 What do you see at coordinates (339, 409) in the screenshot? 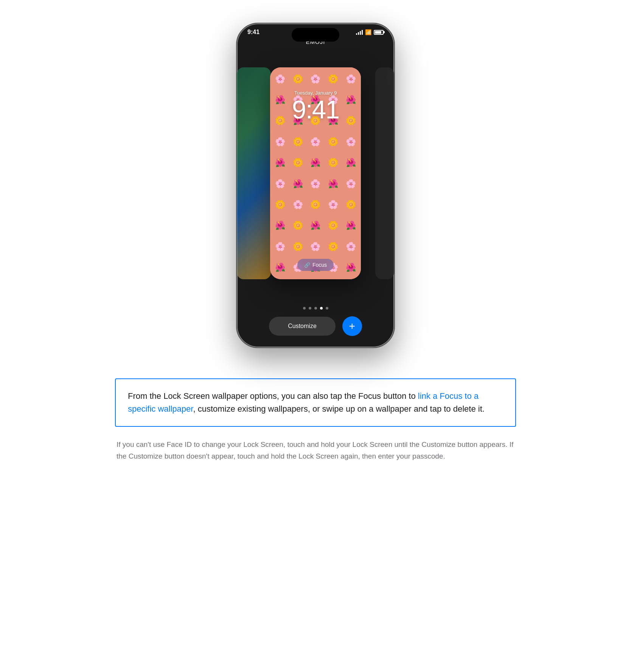
I see `highlight-text-after: , customize existing wallpapers, or swip…` at bounding box center [339, 409].